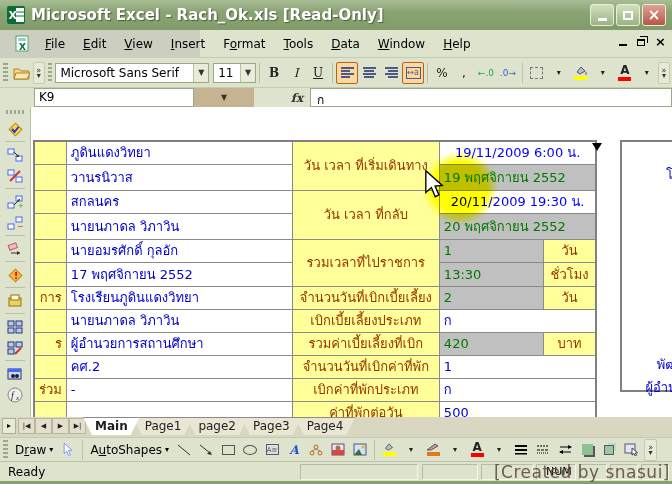  What do you see at coordinates (316, 450) in the screenshot?
I see `diagram-button` at bounding box center [316, 450].